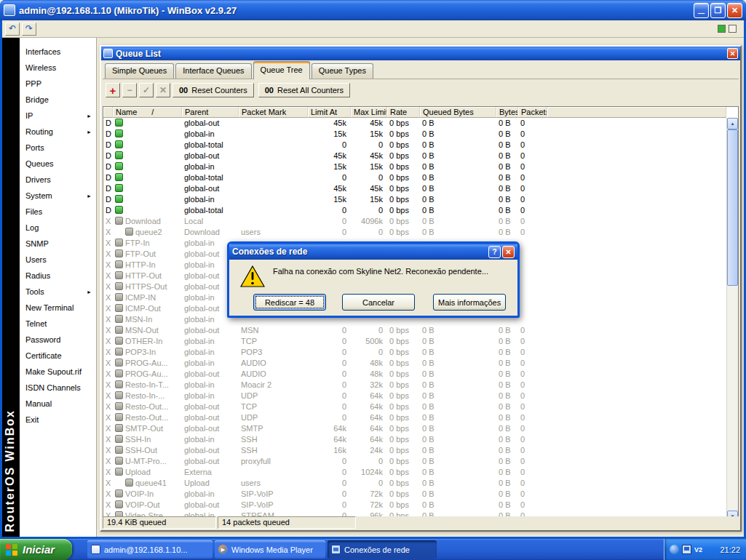 This screenshot has height=560, width=746. Describe the element at coordinates (58, 260) in the screenshot. I see `sidebar-item-users: Users` at that location.